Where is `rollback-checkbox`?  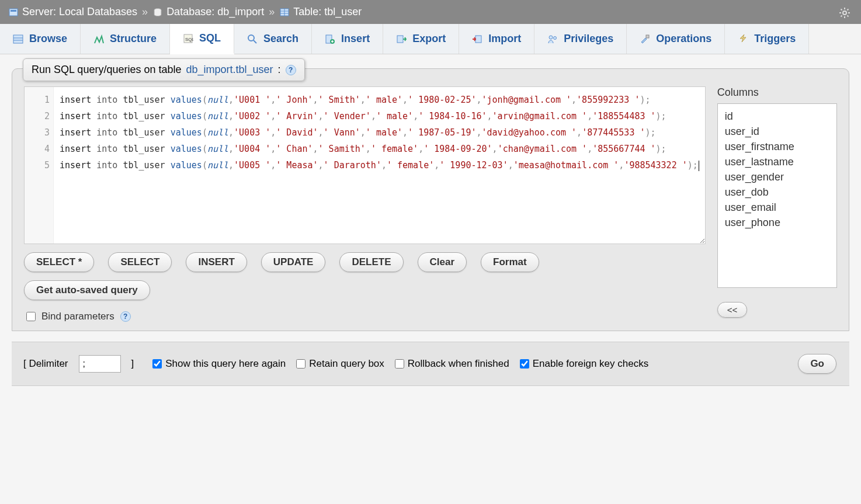
rollback-checkbox is located at coordinates (400, 364).